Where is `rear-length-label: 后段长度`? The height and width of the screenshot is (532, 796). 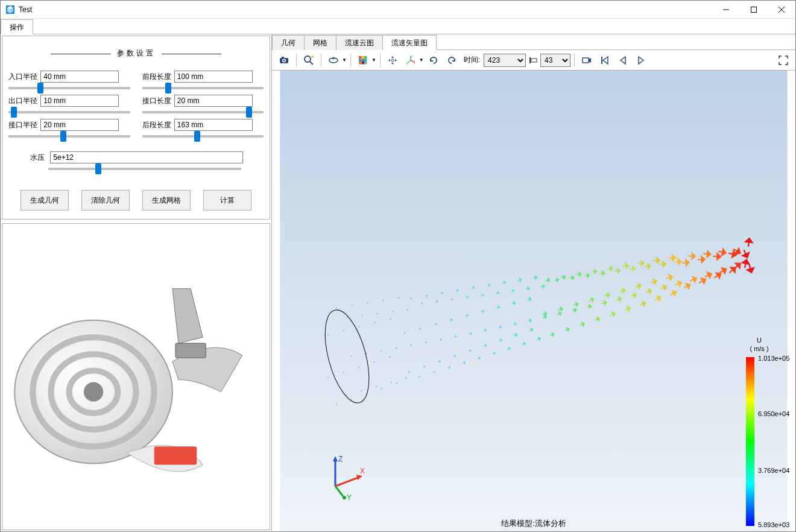 rear-length-label: 后段长度 is located at coordinates (157, 125).